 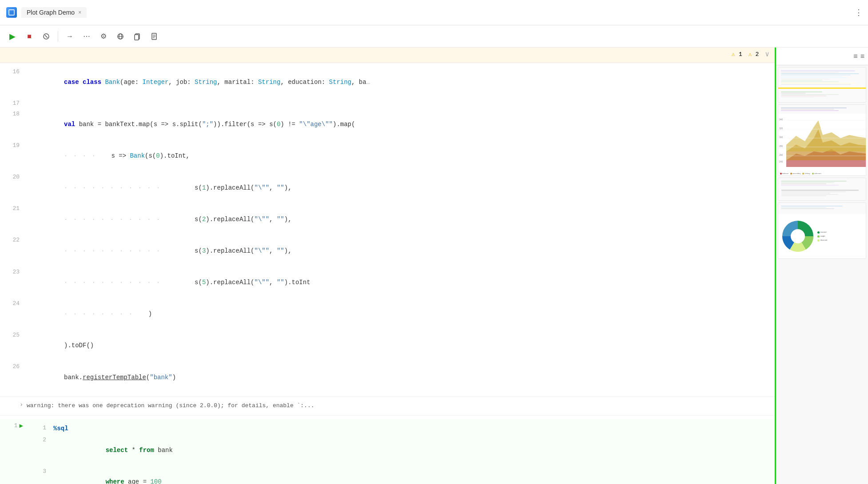 What do you see at coordinates (13, 103) in the screenshot?
I see `line-num-17: 17` at bounding box center [13, 103].